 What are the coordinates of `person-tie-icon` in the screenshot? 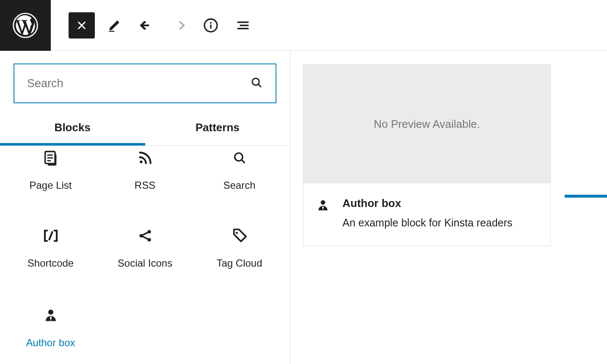 It's located at (51, 315).